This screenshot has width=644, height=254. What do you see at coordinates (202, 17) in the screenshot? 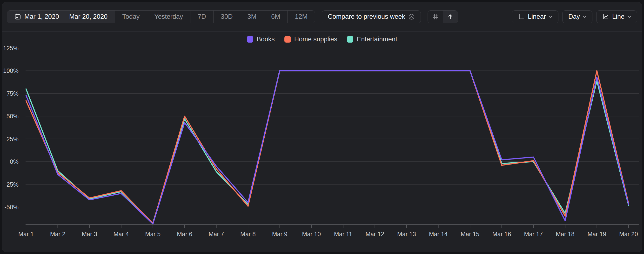
I see `quick-range-7d: 7D` at bounding box center [202, 17].